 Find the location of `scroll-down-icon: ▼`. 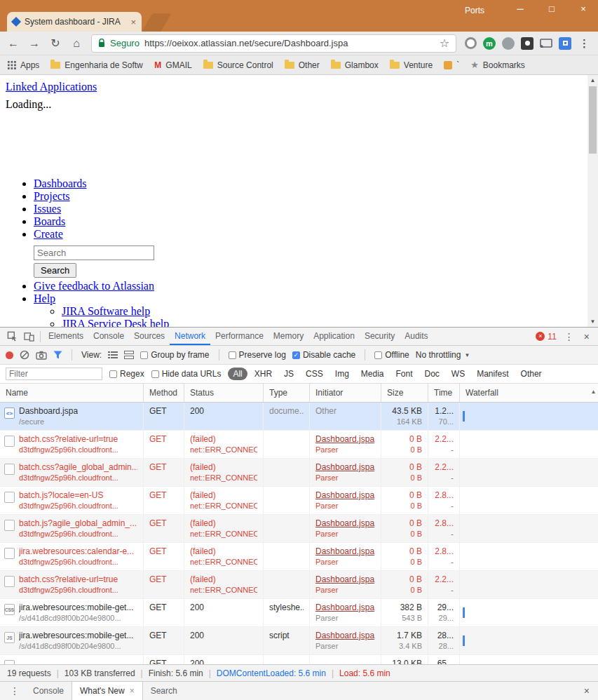

scroll-down-icon: ▼ is located at coordinates (593, 321).